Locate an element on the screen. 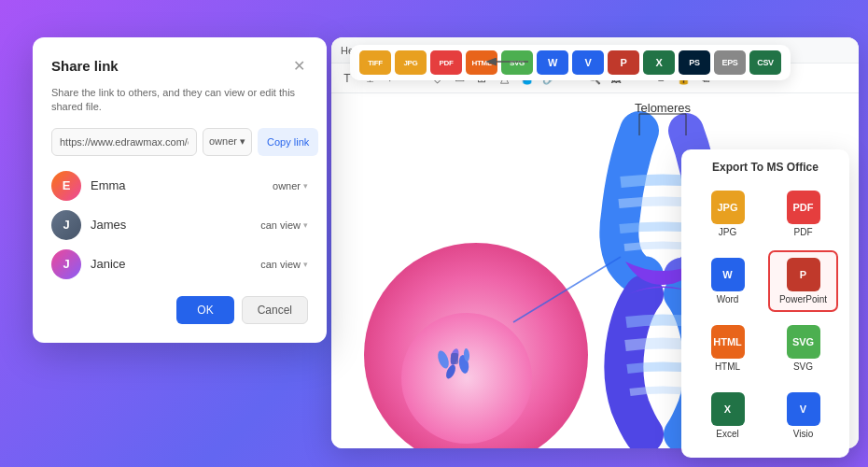 The image size is (868, 467). user-role-janice: can view ▾ is located at coordinates (284, 264).